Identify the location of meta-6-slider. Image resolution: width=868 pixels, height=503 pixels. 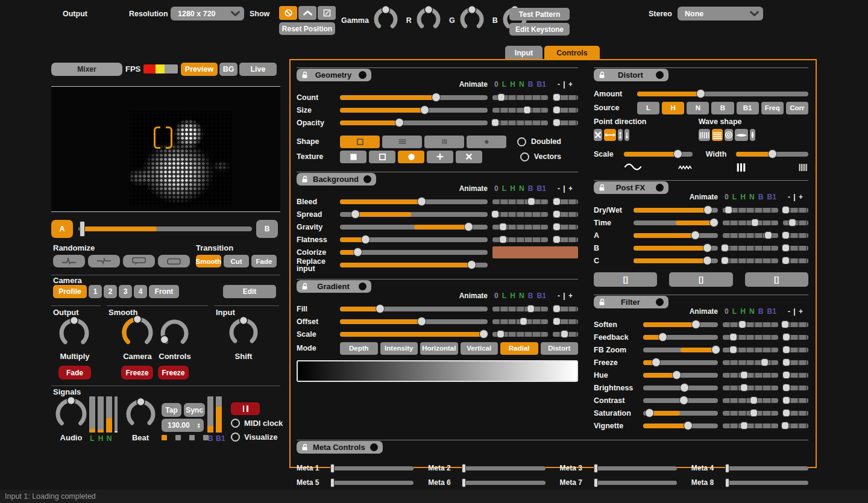
(503, 483).